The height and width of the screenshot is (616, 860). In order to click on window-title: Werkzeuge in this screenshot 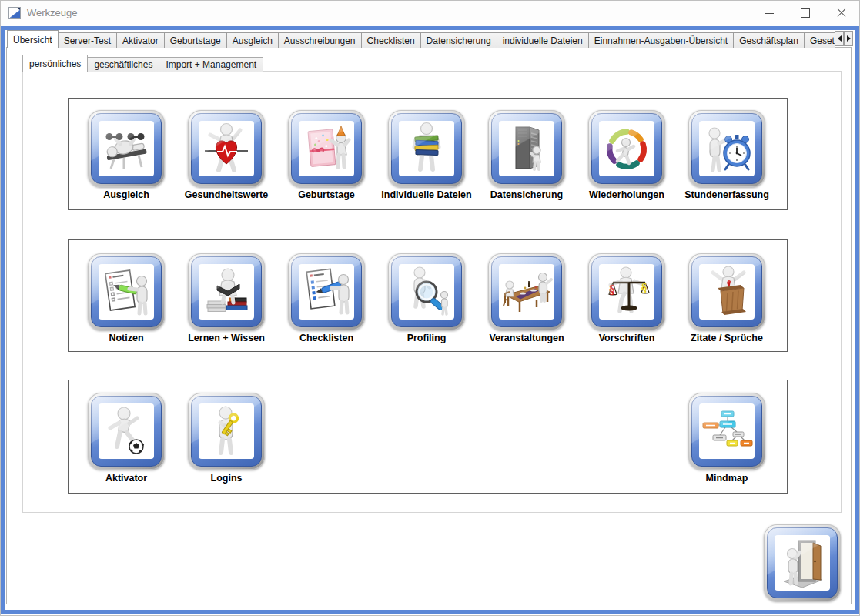, I will do `click(52, 12)`.